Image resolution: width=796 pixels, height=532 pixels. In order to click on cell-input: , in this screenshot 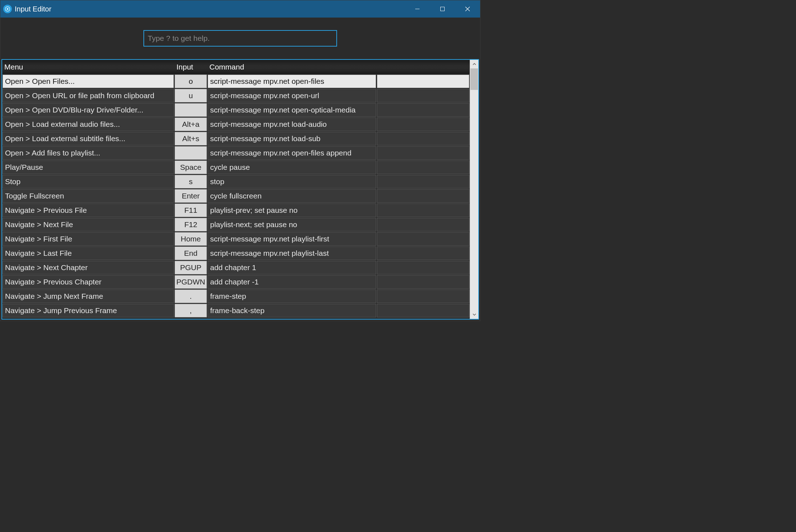, I will do `click(191, 311)`.